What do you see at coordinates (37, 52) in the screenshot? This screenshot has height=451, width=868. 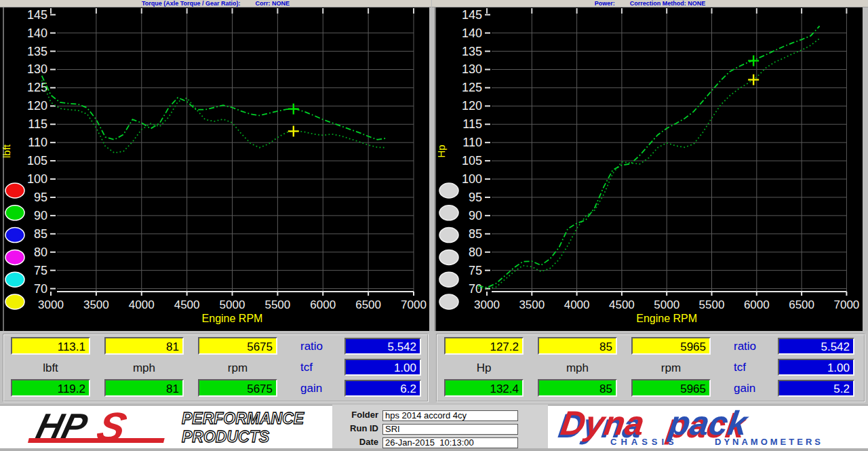 I see `svg-text: 135` at bounding box center [37, 52].